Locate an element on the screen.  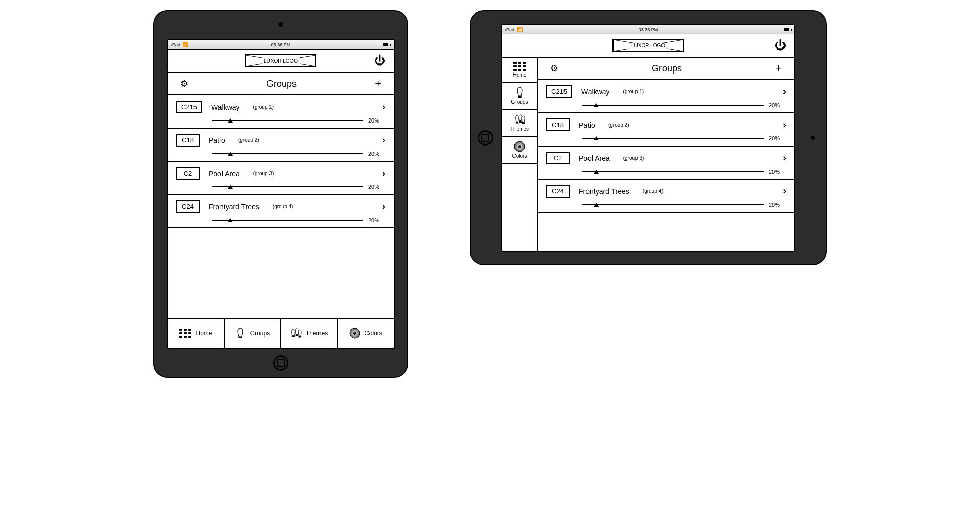
group-name: Pool Area is located at coordinates (225, 174).